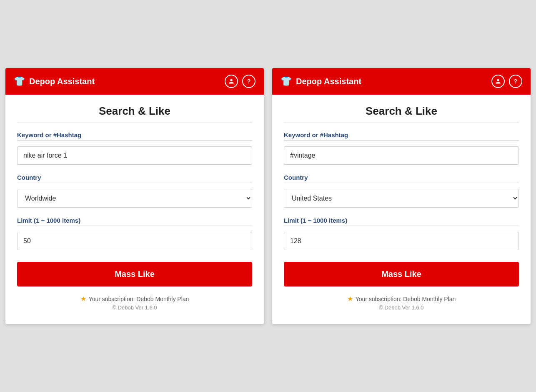  I want to click on country-group-right: Country Worldwide United States United K…, so click(401, 191).